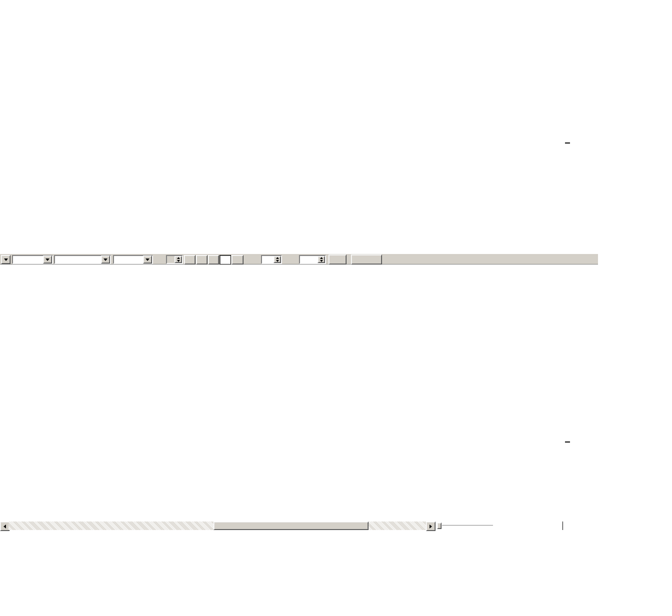 This screenshot has width=672, height=616. What do you see at coordinates (190, 260) in the screenshot?
I see `period-day-button` at bounding box center [190, 260].